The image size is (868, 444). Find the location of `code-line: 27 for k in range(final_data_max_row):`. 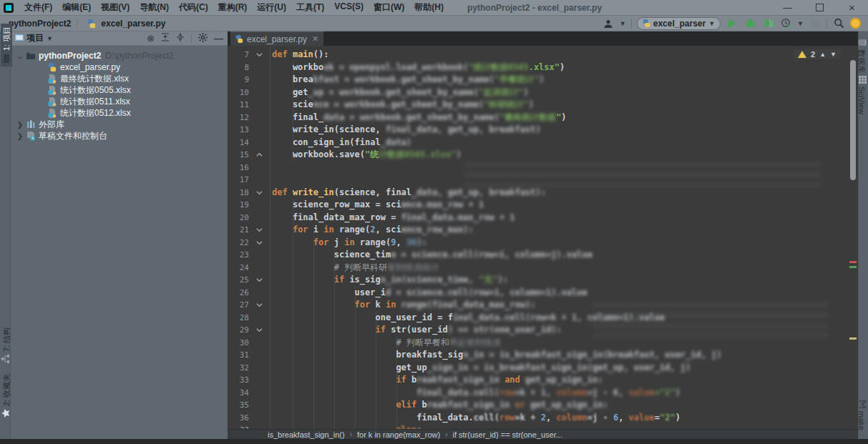

code-line: 27 for k in range(final_data_max_row): is located at coordinates (542, 305).